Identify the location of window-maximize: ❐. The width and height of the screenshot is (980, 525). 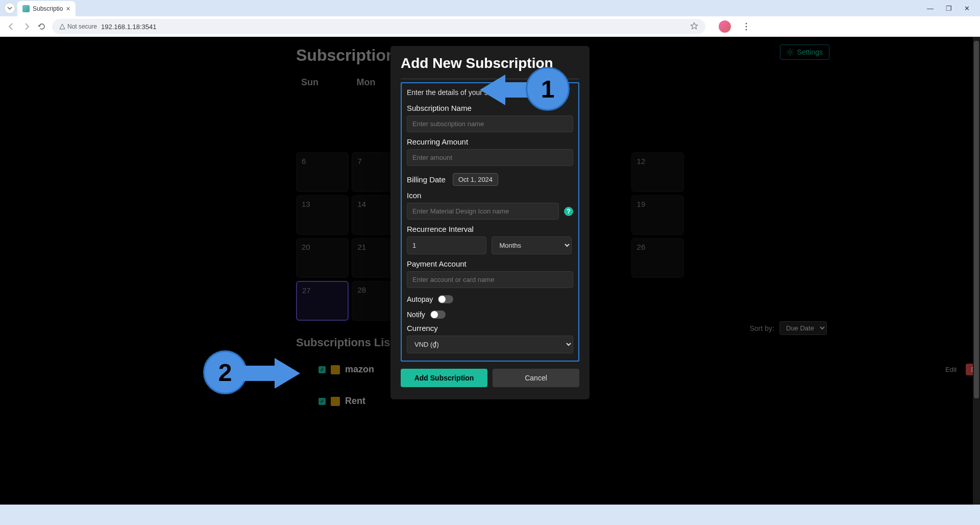
(949, 8).